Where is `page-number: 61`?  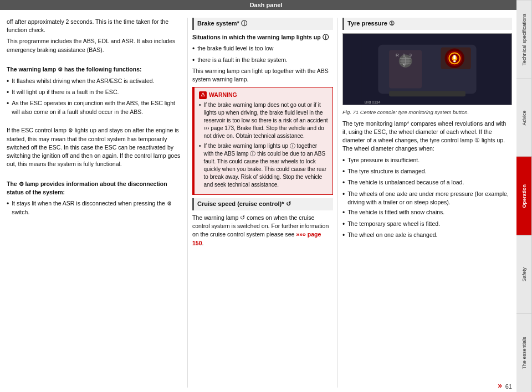 page-number: 61 is located at coordinates (509, 386).